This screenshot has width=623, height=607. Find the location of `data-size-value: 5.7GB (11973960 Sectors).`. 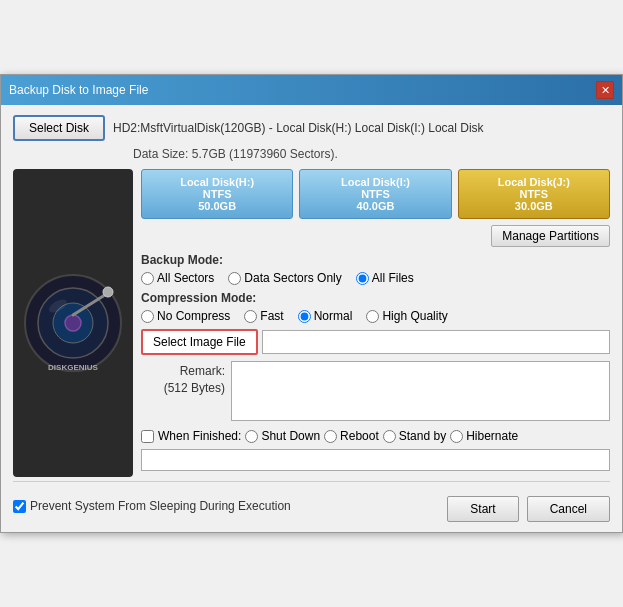

data-size-value: 5.7GB (11973960 Sectors). is located at coordinates (265, 154).